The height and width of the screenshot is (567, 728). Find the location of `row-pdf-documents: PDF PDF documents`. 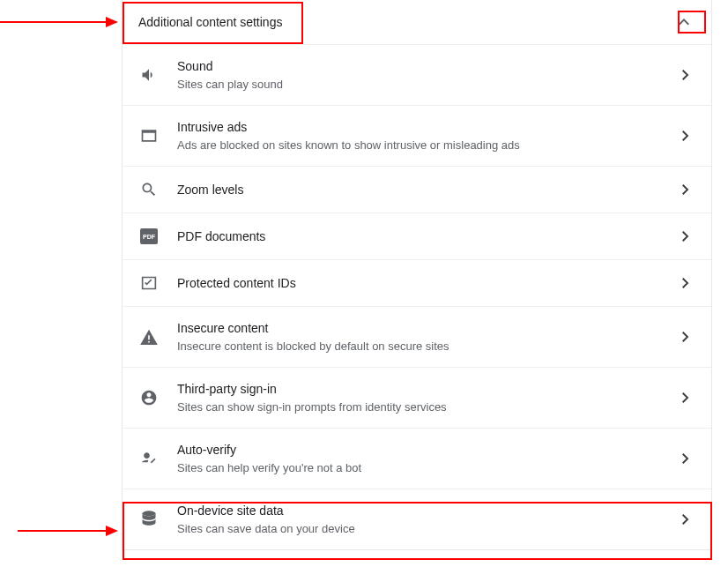

row-pdf-documents: PDF PDF documents is located at coordinates (417, 236).